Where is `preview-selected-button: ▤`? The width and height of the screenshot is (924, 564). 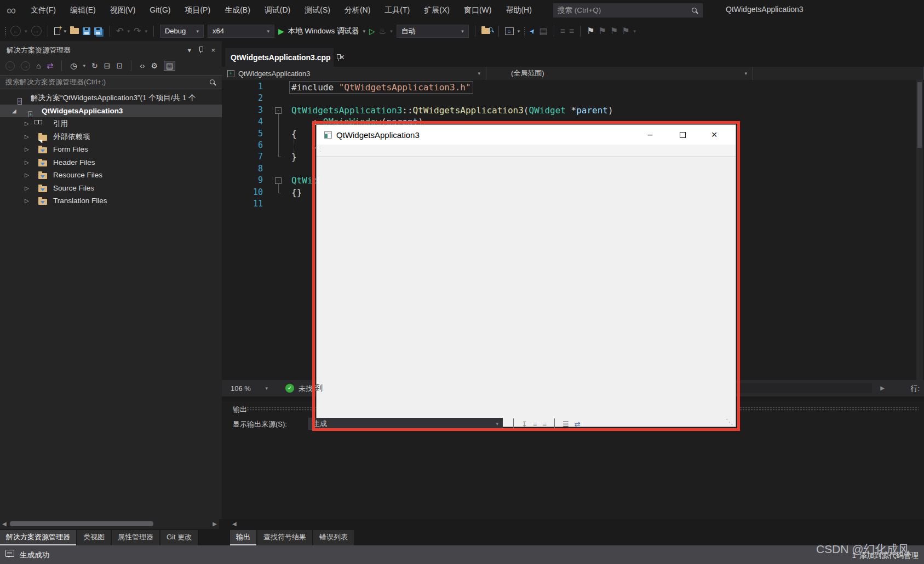 preview-selected-button: ▤ is located at coordinates (170, 66).